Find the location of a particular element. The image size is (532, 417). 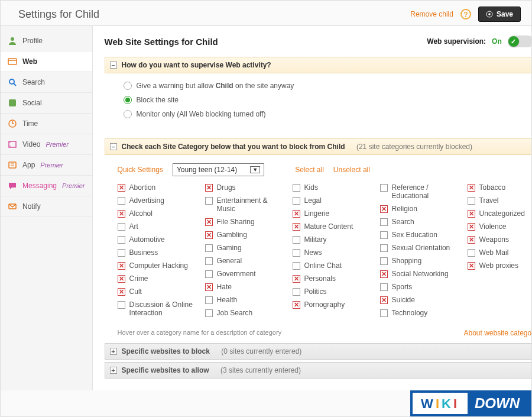

preset-select-value: Young teen (12-14) is located at coordinates (207, 170).